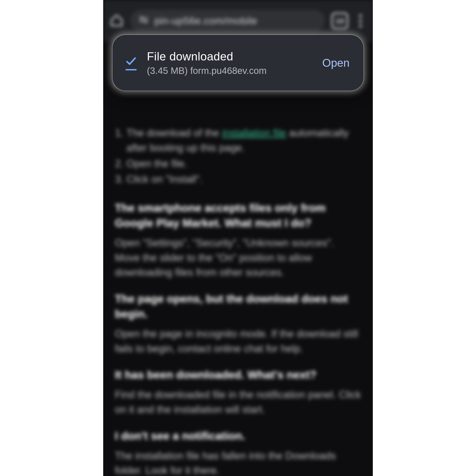  Describe the element at coordinates (238, 341) in the screenshot. I see `qa-answer: Open the page in incognito mode. If the …` at that location.